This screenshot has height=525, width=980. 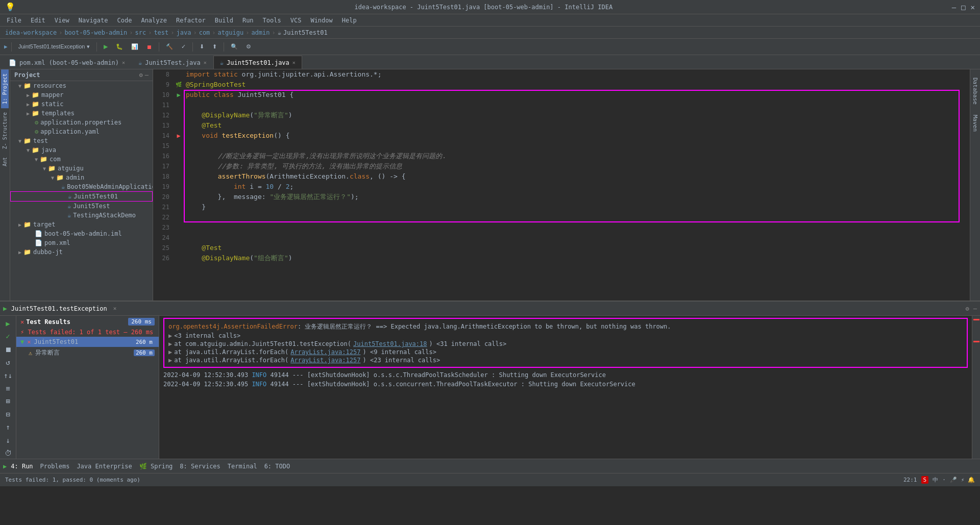 I want to click on search-everywhere: 🔍, so click(x=234, y=47).